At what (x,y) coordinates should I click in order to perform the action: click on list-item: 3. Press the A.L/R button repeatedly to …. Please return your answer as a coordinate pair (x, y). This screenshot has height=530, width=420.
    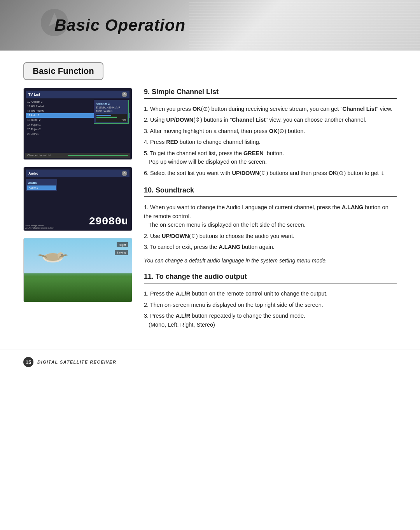
    Looking at the image, I should click on (270, 320).